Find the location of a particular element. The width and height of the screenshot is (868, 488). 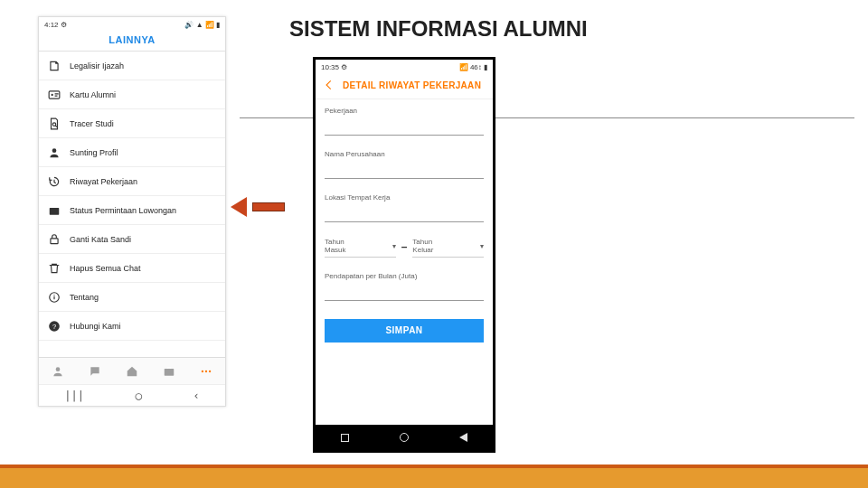

nav-back-icon: ‹ is located at coordinates (195, 396).